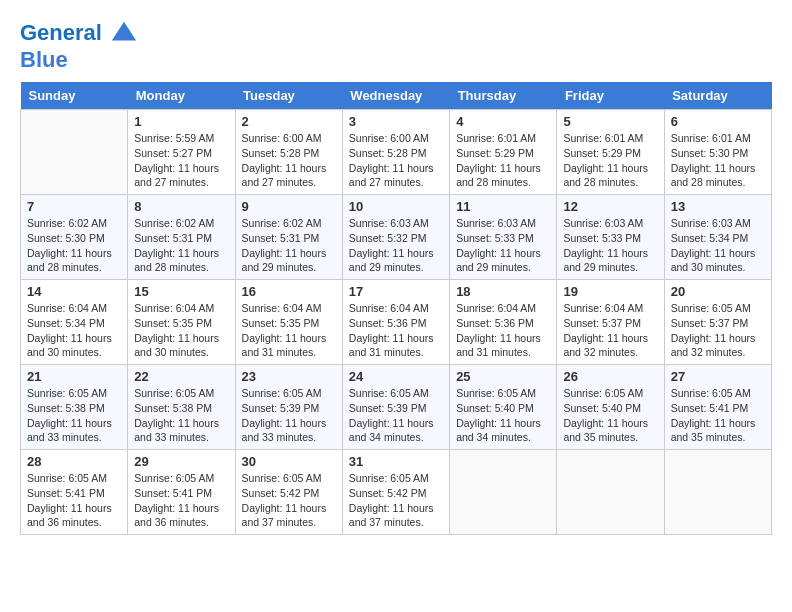  What do you see at coordinates (610, 152) in the screenshot?
I see `day-cell: 5 Sunrise: 6:01 AMSunset: 5:29 PMDayligh…` at bounding box center [610, 152].